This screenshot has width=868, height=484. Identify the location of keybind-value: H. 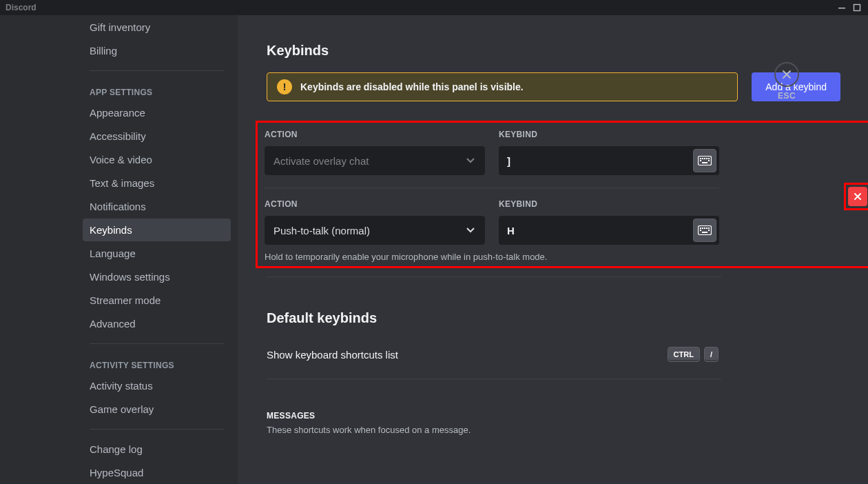
(511, 230).